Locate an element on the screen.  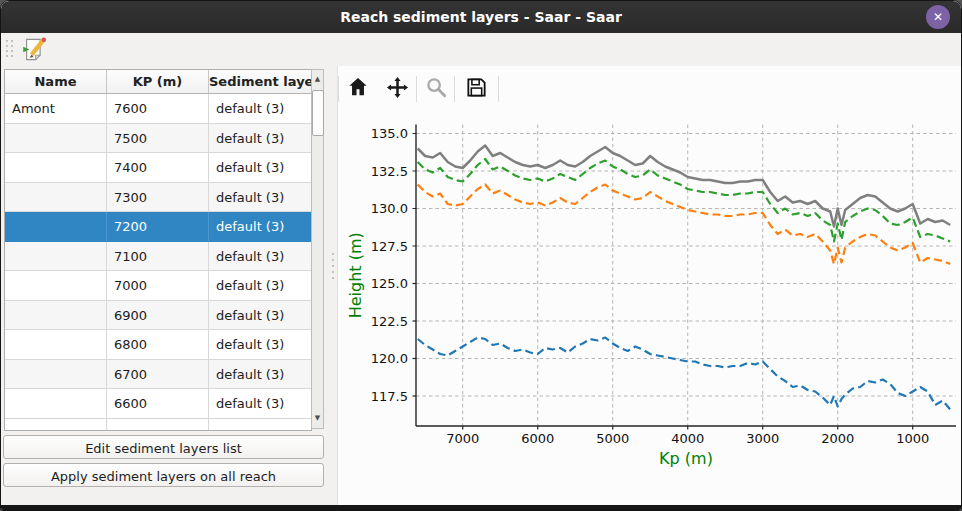
table-cell: 6600 is located at coordinates (158, 404).